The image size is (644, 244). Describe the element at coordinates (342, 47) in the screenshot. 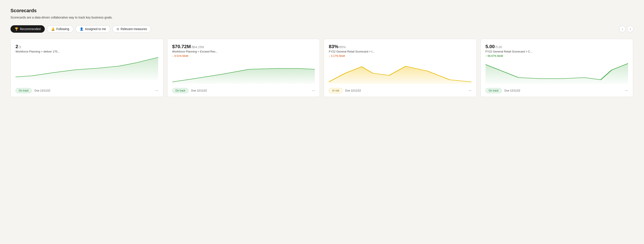

I see `card3-metric-target: /85%` at that location.